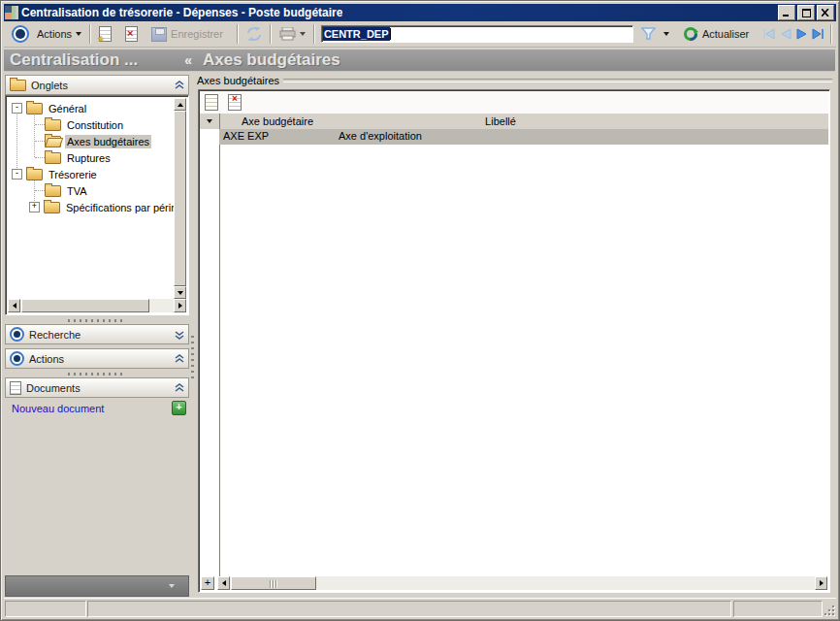 Image resolution: width=840 pixels, height=621 pixels. What do you see at coordinates (819, 35) in the screenshot?
I see `last-record-button` at bounding box center [819, 35].